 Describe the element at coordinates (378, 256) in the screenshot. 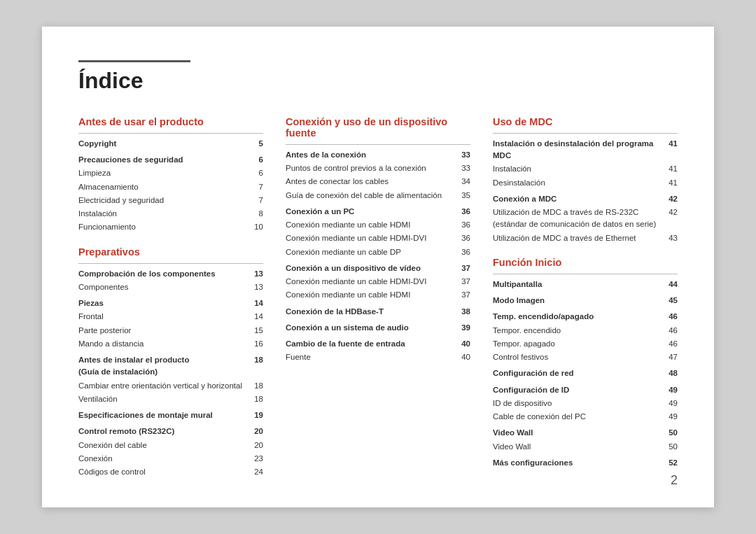

I see `toc-list-conexion: Antes de la conexión 33 Puntos de contro…` at that location.